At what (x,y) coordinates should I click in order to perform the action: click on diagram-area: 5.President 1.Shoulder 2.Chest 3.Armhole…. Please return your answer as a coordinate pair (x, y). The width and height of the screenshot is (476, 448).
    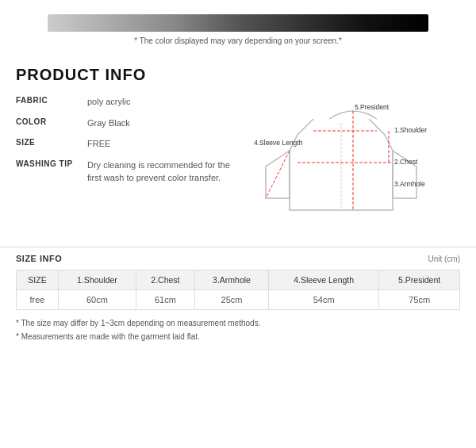
    Looking at the image, I should click on (353, 163).